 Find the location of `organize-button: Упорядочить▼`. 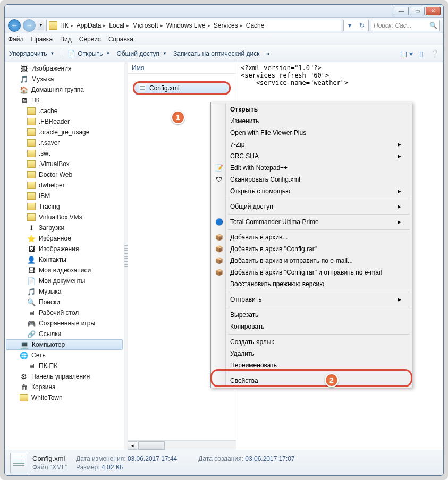

organize-button: Упорядочить▼ is located at coordinates (32, 54).